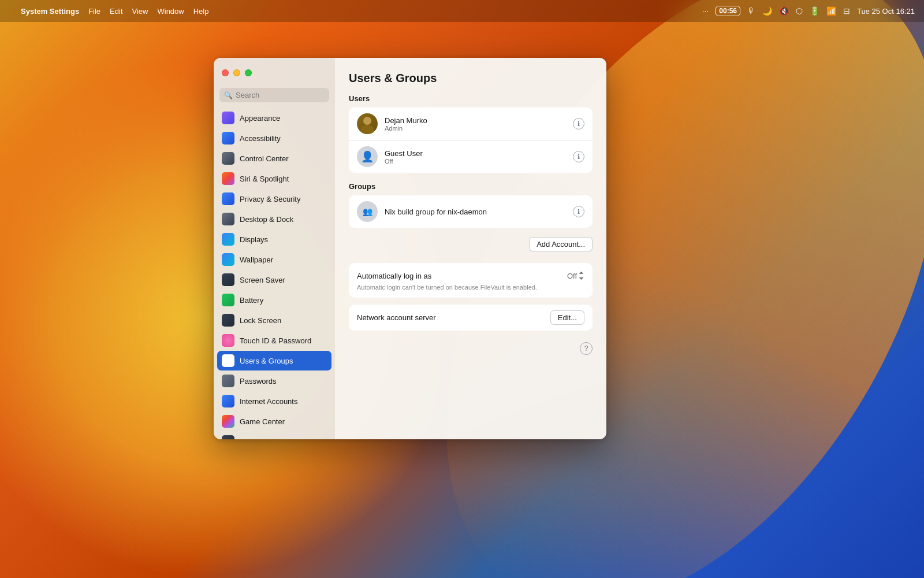 The height and width of the screenshot is (578, 924). I want to click on view-menu: View, so click(140, 12).